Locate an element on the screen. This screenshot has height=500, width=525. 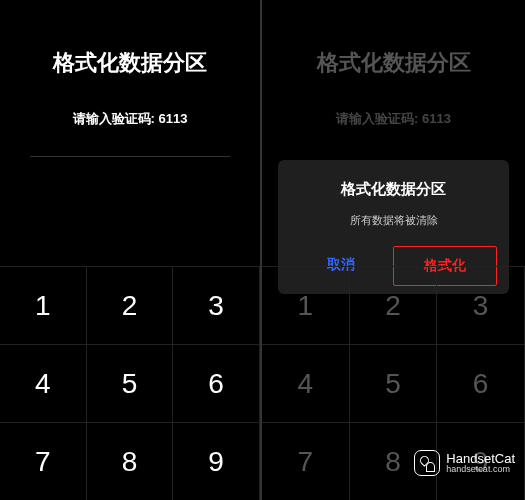
key-9: 9 is located at coordinates (216, 461).